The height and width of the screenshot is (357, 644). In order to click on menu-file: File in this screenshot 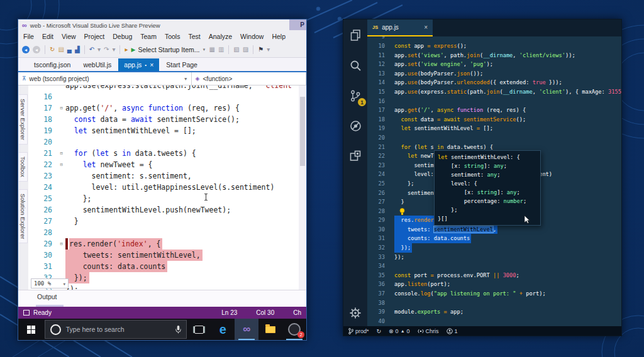, I will do `click(29, 36)`.